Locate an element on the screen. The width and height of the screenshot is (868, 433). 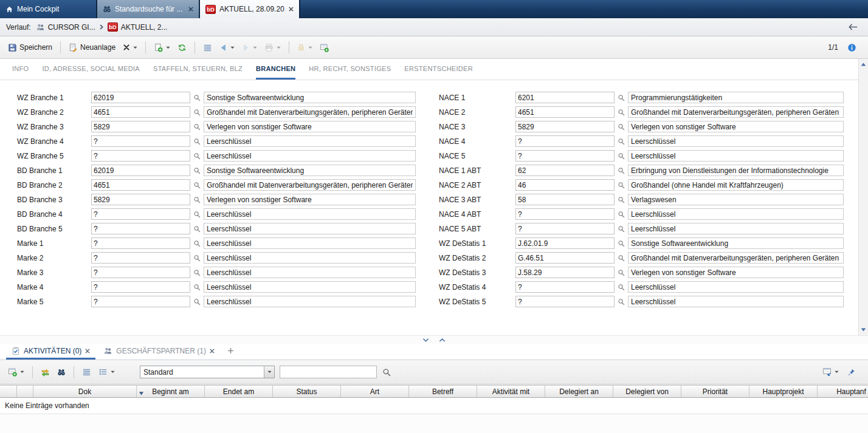
navigate-forward-button is located at coordinates (249, 47).